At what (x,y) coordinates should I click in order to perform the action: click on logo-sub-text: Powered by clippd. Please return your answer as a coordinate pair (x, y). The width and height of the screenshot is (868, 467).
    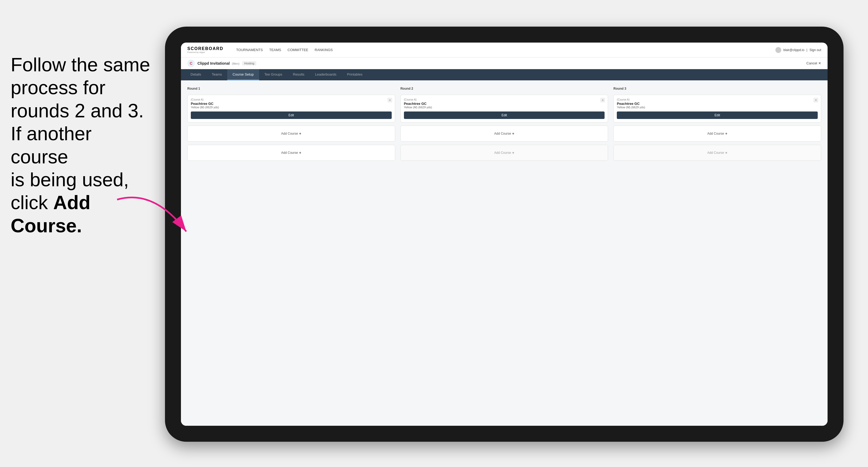
    Looking at the image, I should click on (206, 53).